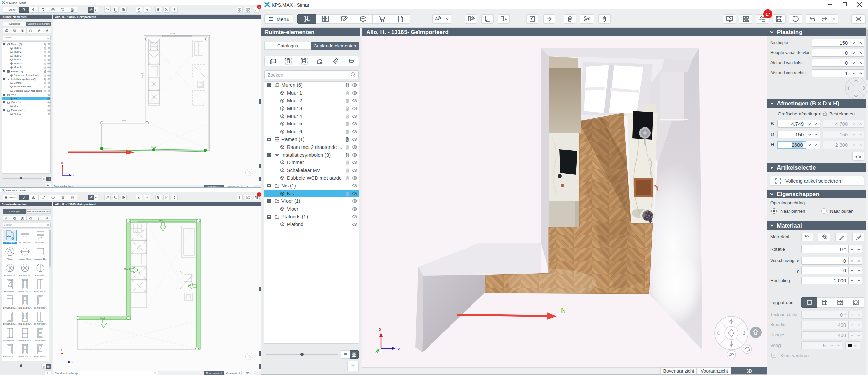  I want to click on svg-text: Muur 4, so click(190, 285).